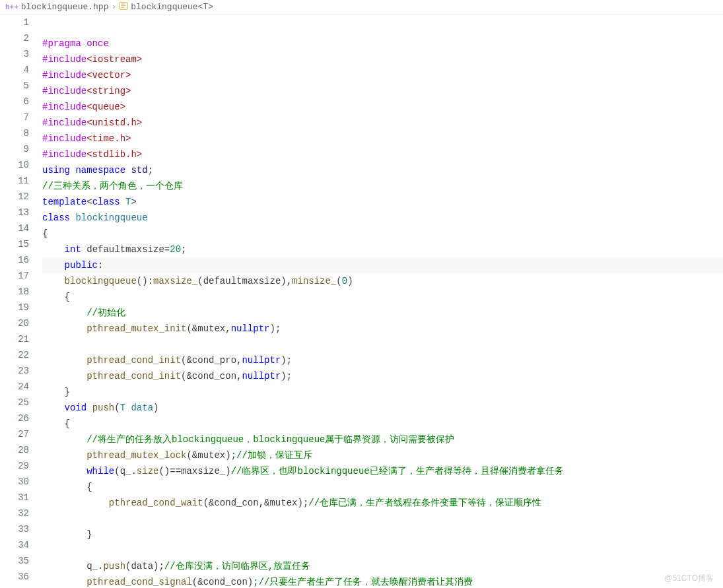 This screenshot has width=723, height=588. Describe the element at coordinates (108, 139) in the screenshot. I see `token-string: <time.h>` at that location.